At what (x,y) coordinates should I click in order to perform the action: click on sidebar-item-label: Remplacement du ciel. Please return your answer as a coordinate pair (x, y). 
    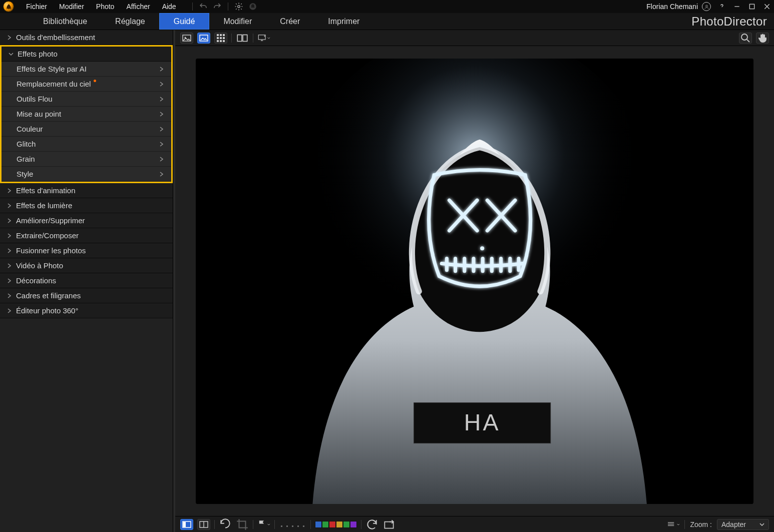
    Looking at the image, I should click on (54, 84).